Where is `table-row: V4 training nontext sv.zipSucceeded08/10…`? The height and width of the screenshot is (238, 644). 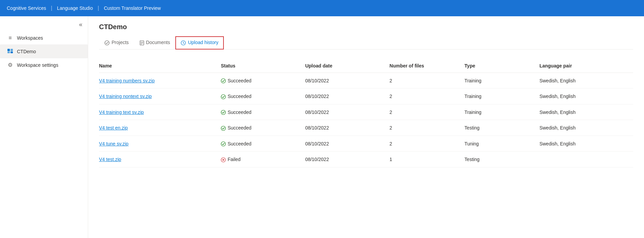 table-row: V4 training nontext sv.zipSucceeded08/10… is located at coordinates (366, 96).